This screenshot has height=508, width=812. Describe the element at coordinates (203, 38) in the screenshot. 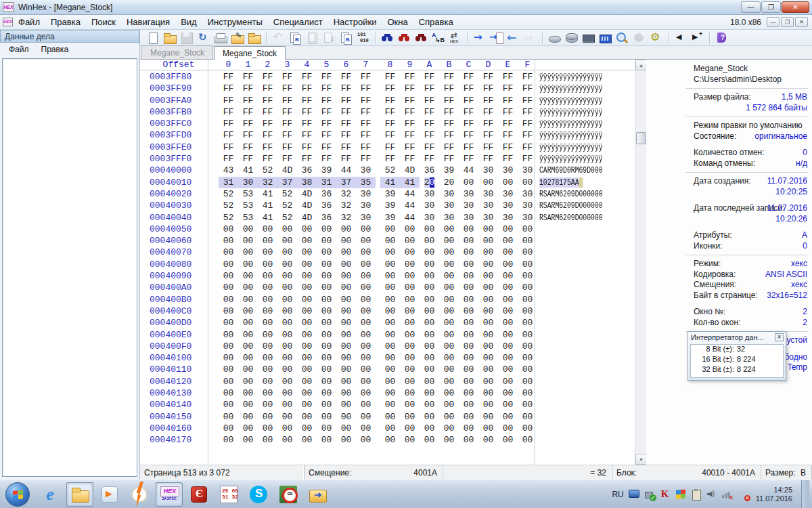

I see `open-disk-image-icon` at that location.